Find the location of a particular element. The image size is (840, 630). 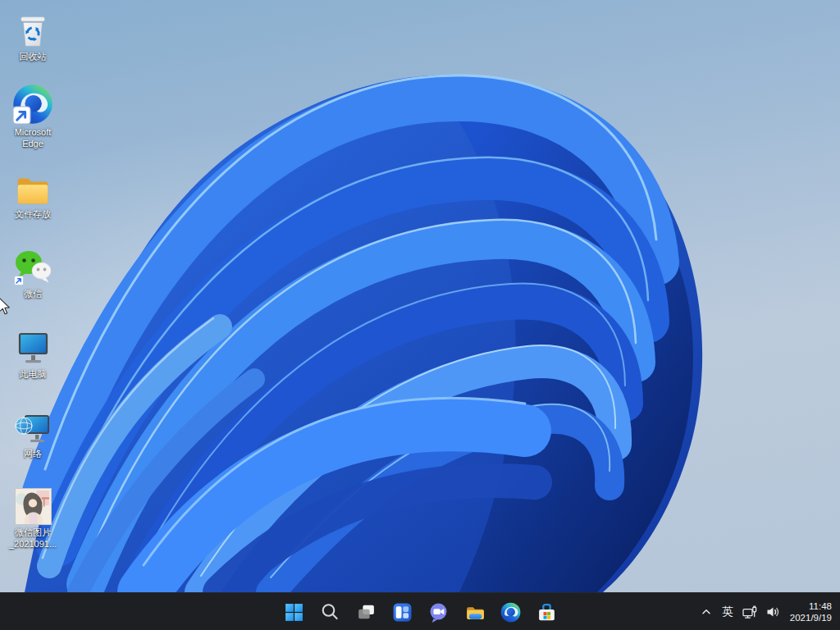

windows-logo-icon is located at coordinates (294, 612).